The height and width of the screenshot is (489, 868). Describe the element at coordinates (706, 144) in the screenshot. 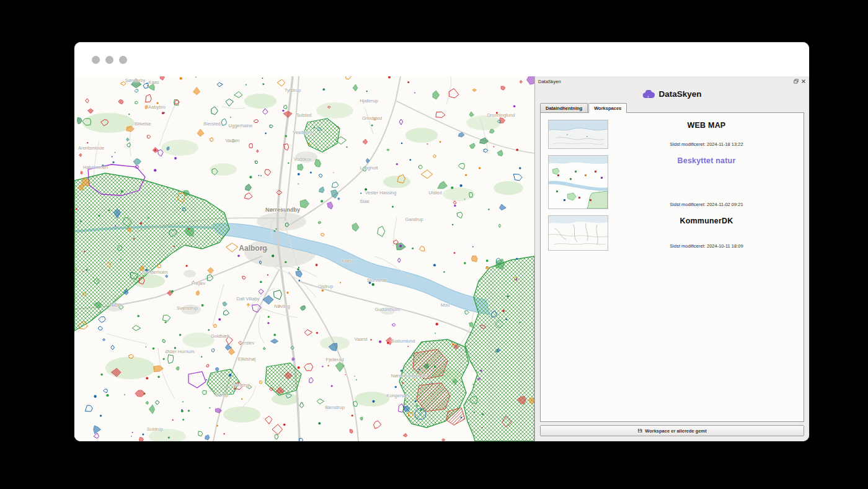

I see `workspace-modified: Sidst modificeret: 2024-11-18 13:22` at that location.